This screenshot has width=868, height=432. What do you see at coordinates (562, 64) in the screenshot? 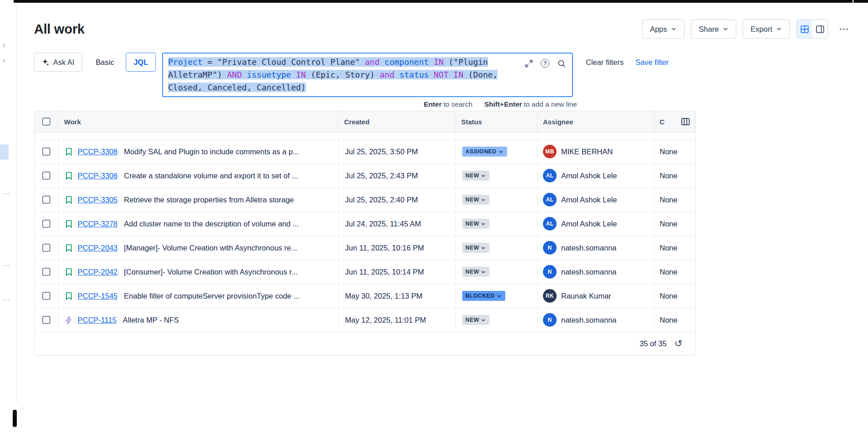
I see `search-icon` at bounding box center [562, 64].